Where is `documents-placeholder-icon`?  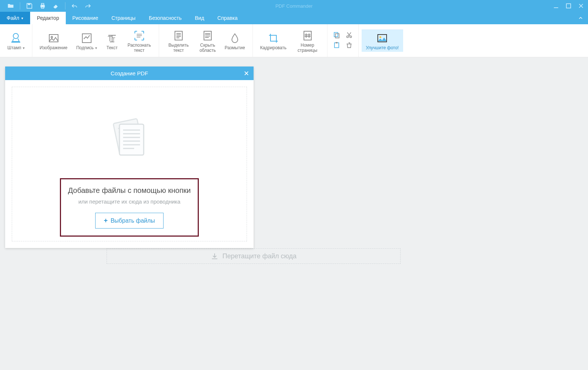
documents-placeholder-icon is located at coordinates (129, 139).